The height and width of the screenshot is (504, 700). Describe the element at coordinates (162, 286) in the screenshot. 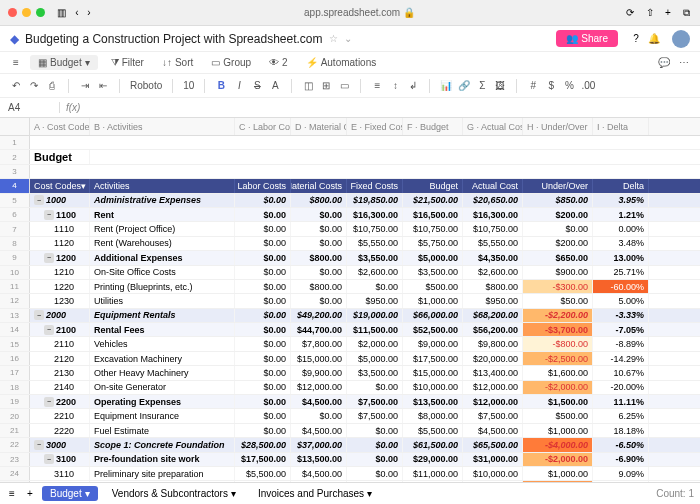

I see `cell-activity: Printing (Blueprints, etc.)` at that location.